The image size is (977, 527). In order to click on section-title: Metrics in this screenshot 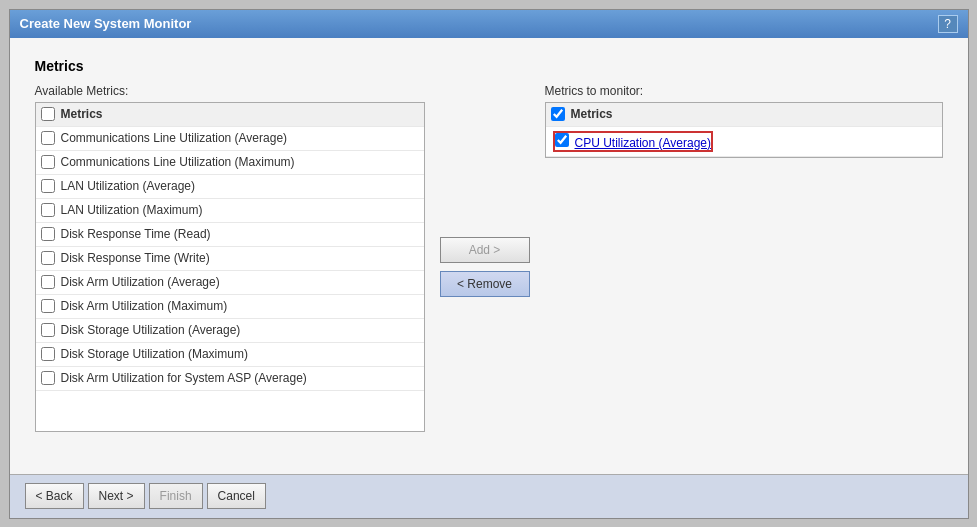, I will do `click(489, 66)`.